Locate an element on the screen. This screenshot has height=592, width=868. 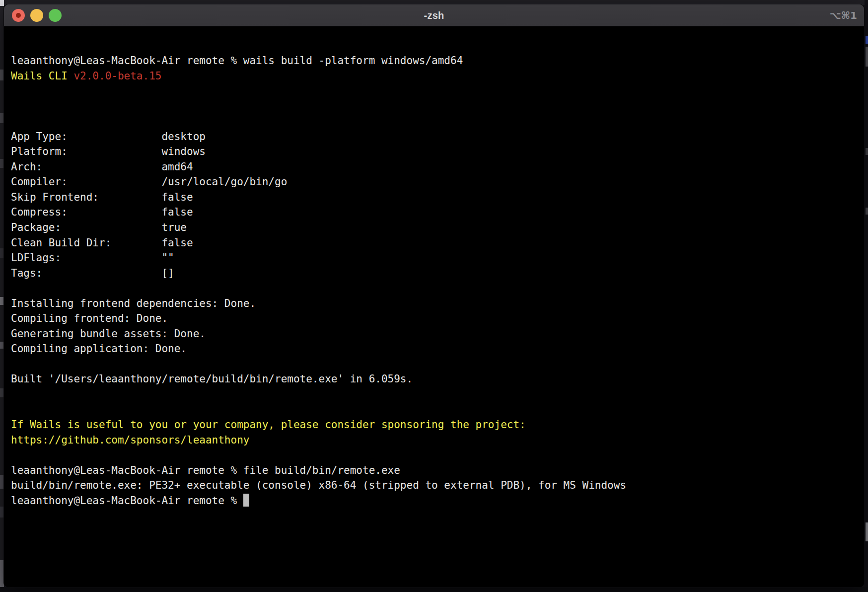
terminal-text: Wails CLI is located at coordinates (42, 76).